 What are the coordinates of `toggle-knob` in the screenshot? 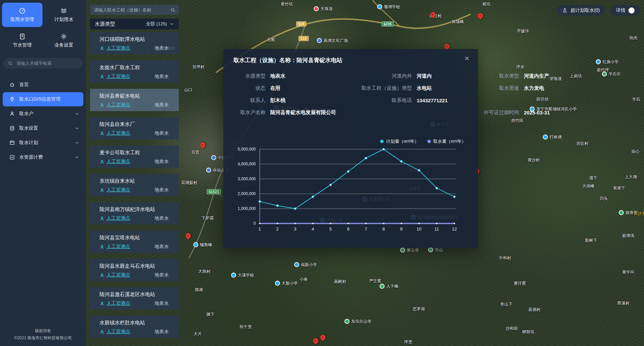 It's located at (632, 10).